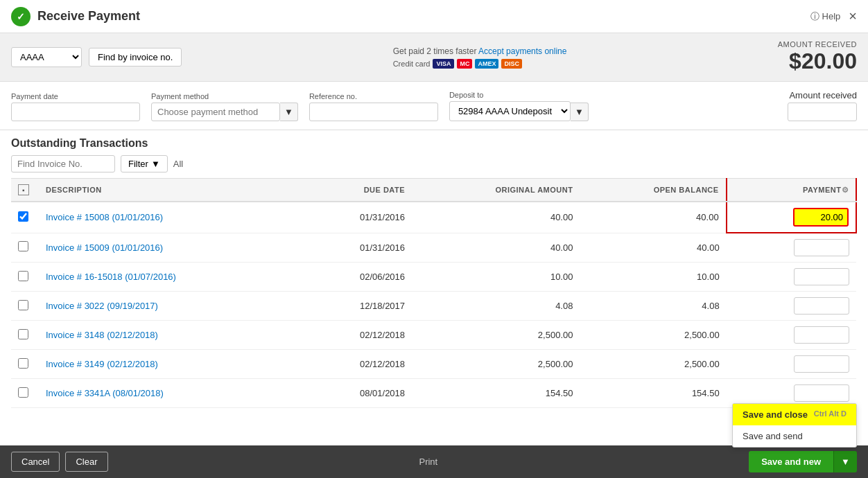  Describe the element at coordinates (21, 17) in the screenshot. I see `app-logo: ✓` at that location.